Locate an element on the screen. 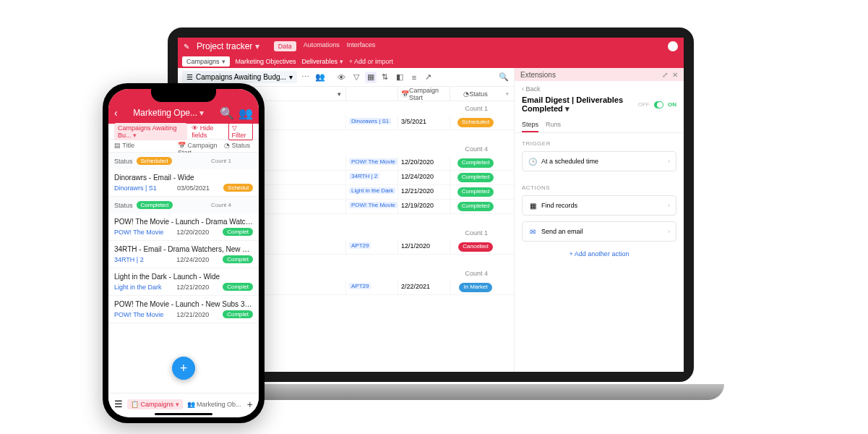 This screenshot has width=868, height=434. add-column-button: + is located at coordinates (507, 94).